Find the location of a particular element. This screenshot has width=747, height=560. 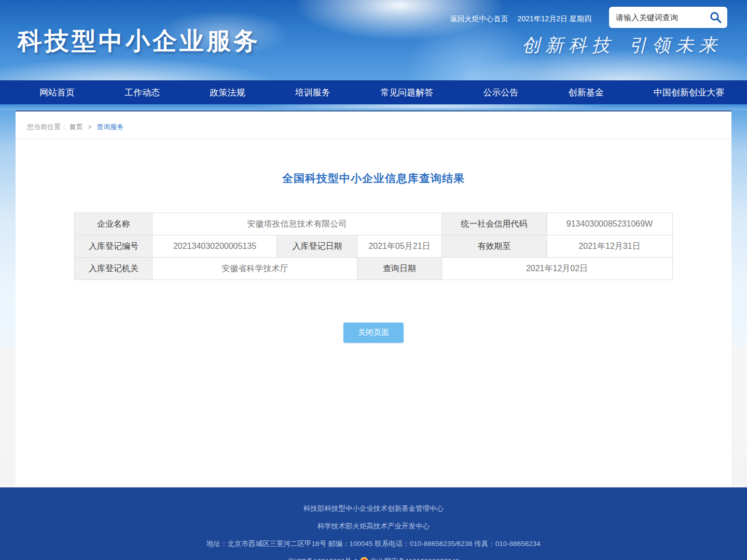

current-date: 2021年12月2日 星期四 is located at coordinates (555, 19).